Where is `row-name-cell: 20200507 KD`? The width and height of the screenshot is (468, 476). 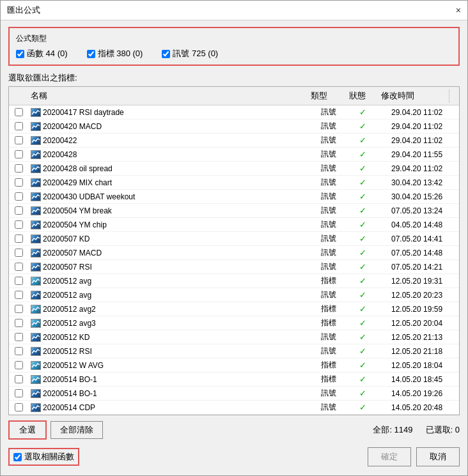
row-name-cell: 20200507 KD is located at coordinates (173, 239).